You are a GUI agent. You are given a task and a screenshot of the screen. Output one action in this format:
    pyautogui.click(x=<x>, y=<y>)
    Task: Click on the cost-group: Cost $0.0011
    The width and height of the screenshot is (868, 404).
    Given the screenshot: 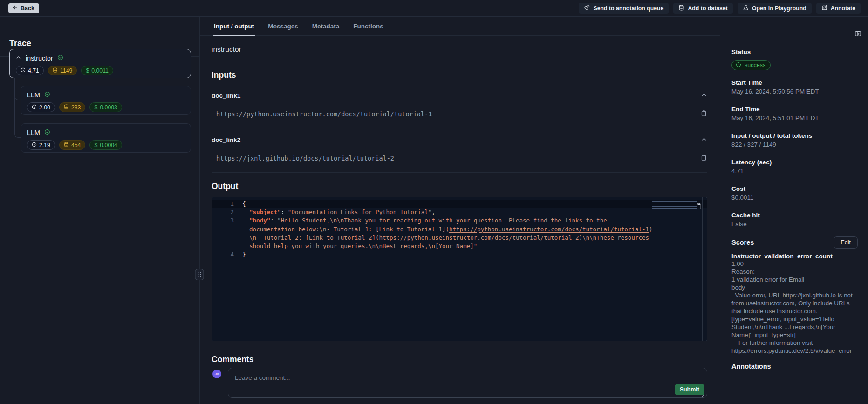 What is the action you would take?
    pyautogui.click(x=795, y=194)
    